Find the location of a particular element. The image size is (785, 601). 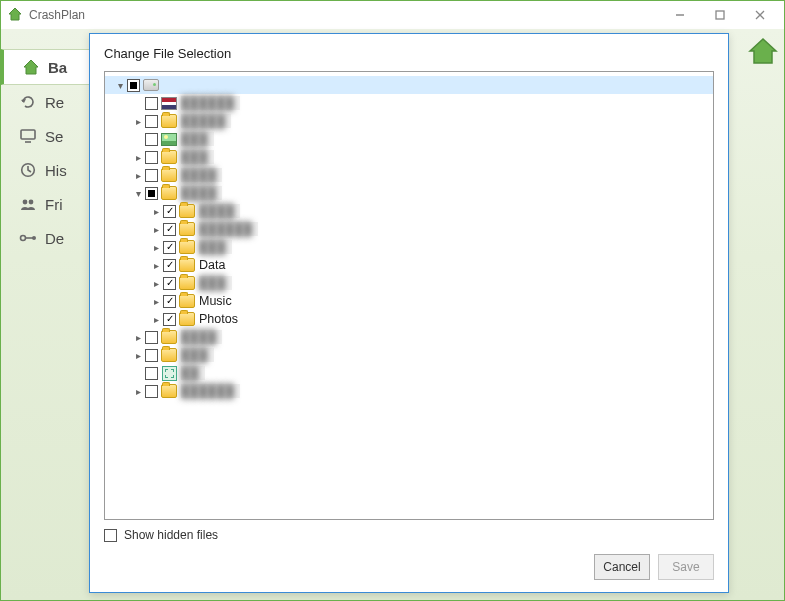

dialog-buttons: Cancel Save is located at coordinates (409, 563).